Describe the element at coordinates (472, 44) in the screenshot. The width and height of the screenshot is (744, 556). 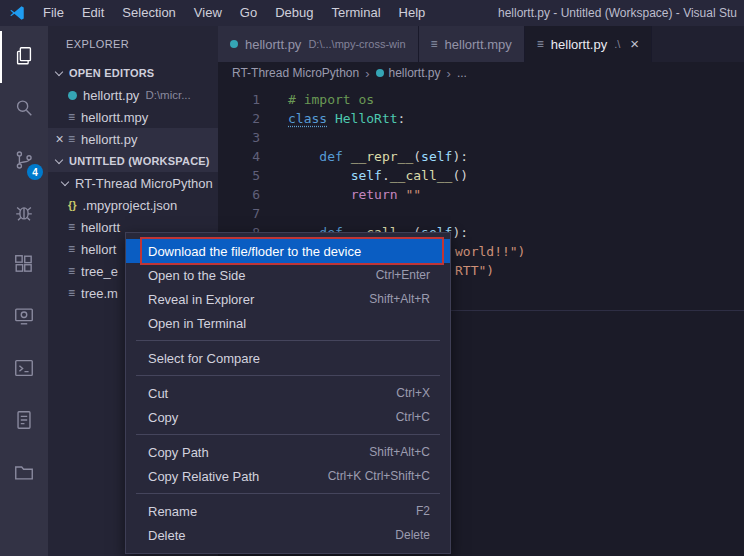
I see `tab-hellortt-mpy: ≡ hellortt.mpy` at that location.